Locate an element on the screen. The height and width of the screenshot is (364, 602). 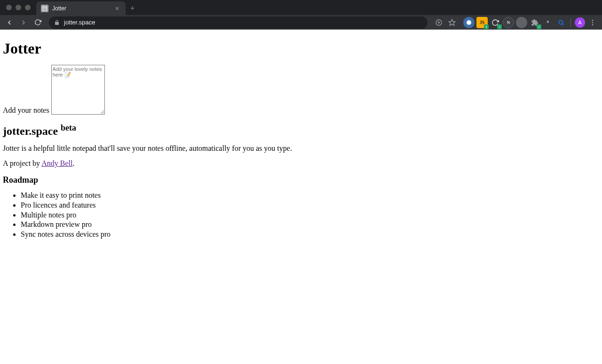
avatar-initial: A is located at coordinates (579, 23).